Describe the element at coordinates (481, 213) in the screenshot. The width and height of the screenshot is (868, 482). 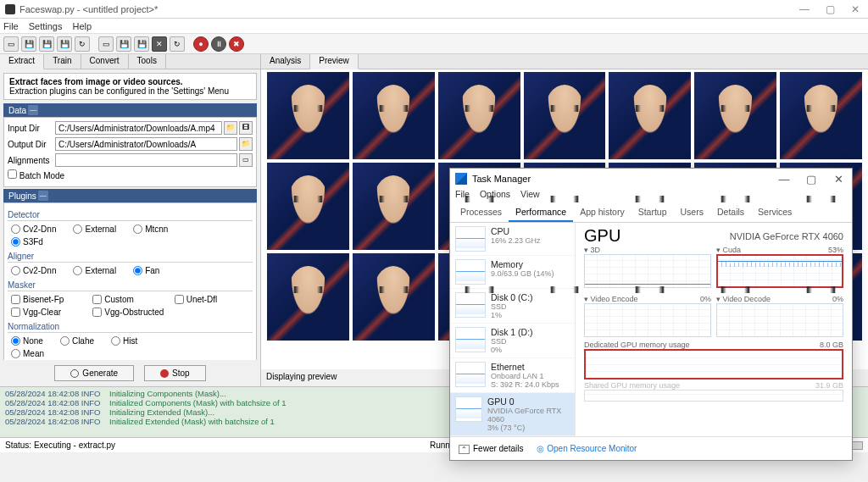
I see `tm-tab-processes: Processes` at that location.